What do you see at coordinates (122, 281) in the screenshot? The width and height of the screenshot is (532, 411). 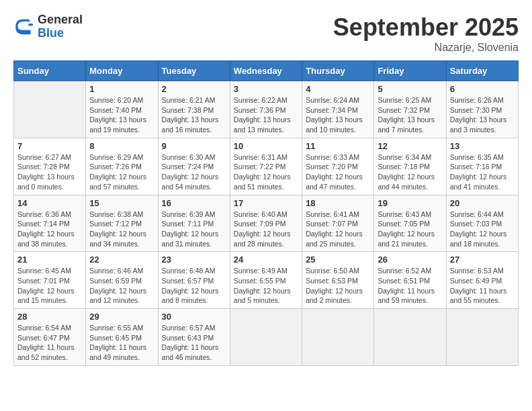 I see `calendar-cell: 22Sunrise: 6:46 AM Sunset: 6:59 PM Dayli…` at bounding box center [122, 281].